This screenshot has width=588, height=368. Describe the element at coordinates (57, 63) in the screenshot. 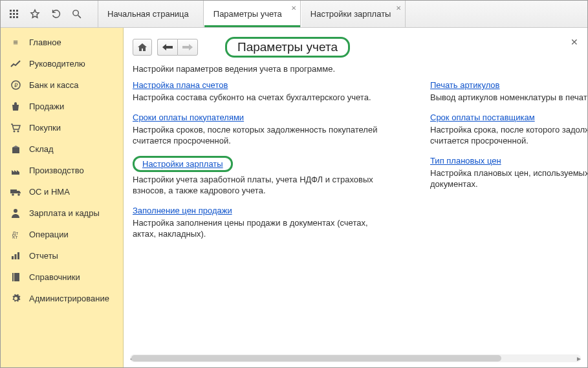

I see `sidebar-item-label: Руководителю` at that location.